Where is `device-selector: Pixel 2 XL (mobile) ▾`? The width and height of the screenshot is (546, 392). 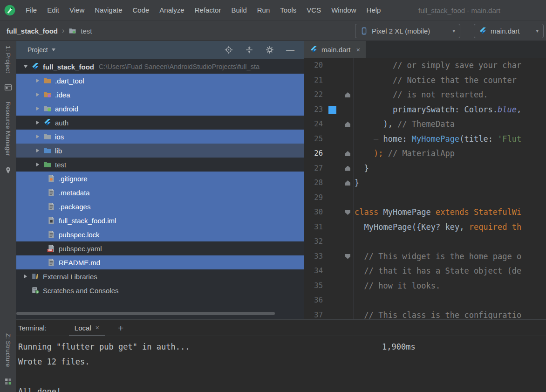
device-selector: Pixel 2 XL (mobile) ▾ is located at coordinates (408, 31).